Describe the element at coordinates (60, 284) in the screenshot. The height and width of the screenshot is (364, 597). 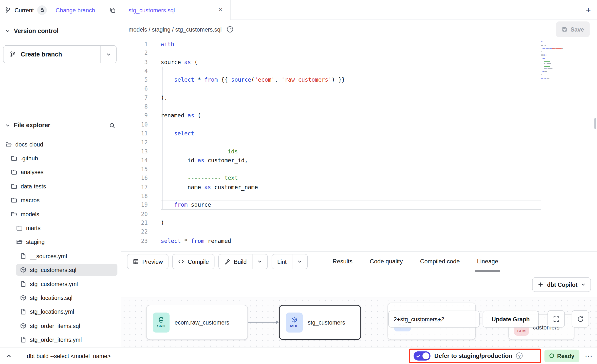
I see `file-item-stg_customers.yml: stg_customers.yml` at that location.